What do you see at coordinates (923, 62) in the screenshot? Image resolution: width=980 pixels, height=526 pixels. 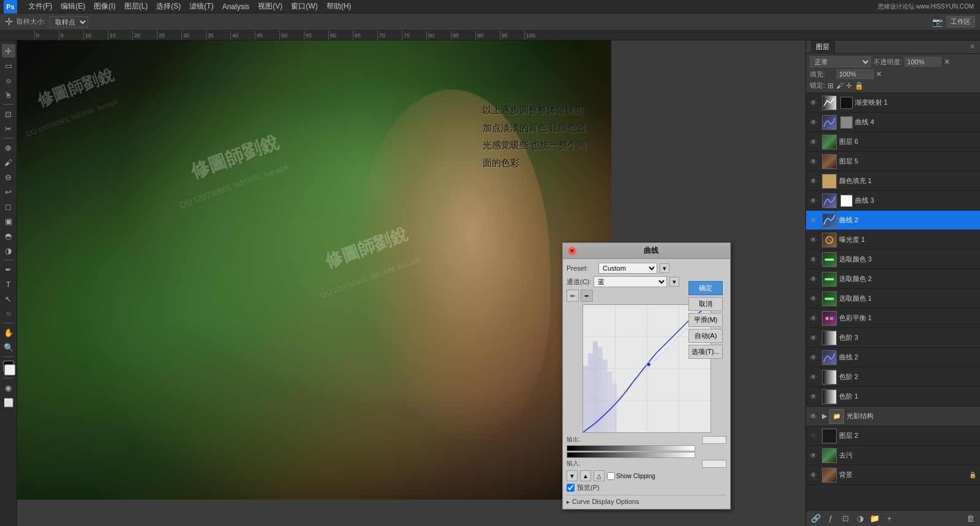 I see `opacity-input` at bounding box center [923, 62].